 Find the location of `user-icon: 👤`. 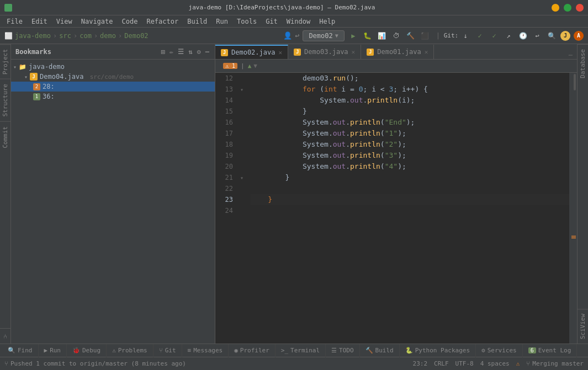

user-icon: 👤 is located at coordinates (288, 35).